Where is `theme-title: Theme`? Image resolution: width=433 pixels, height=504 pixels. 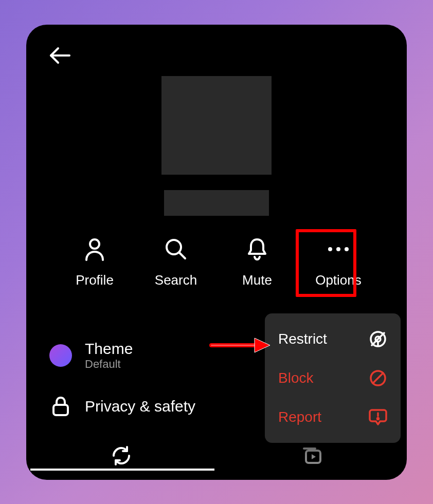 theme-title: Theme is located at coordinates (109, 349).